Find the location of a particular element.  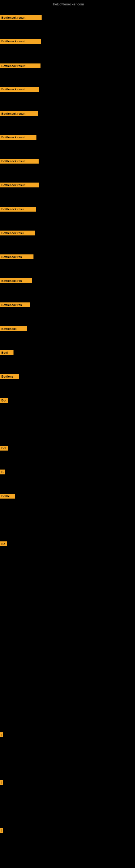

bottleneck-badge-7: Bottleneck result is located at coordinates (19, 161).